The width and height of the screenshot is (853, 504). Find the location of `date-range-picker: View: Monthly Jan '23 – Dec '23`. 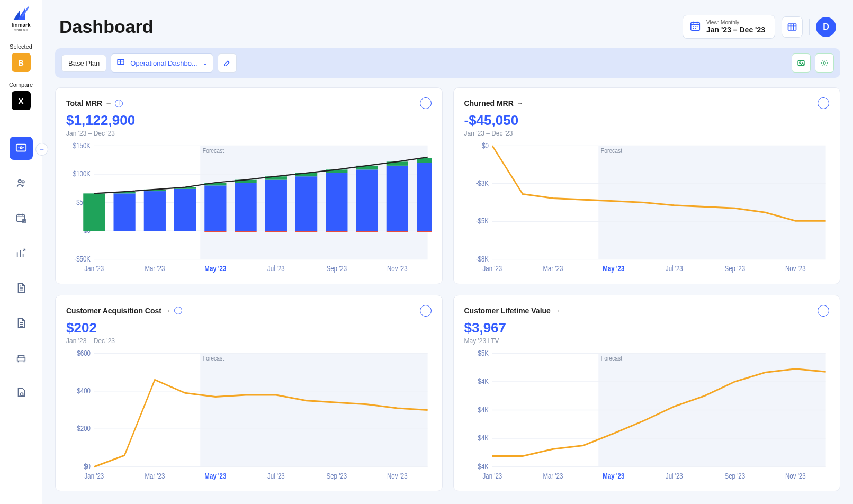

date-range-picker: View: Monthly Jan '23 – Dec '23 is located at coordinates (729, 26).